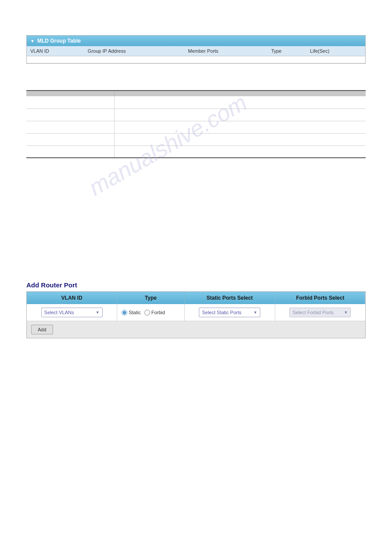  Describe the element at coordinates (196, 93) in the screenshot. I see `info-table-header-row` at that location.